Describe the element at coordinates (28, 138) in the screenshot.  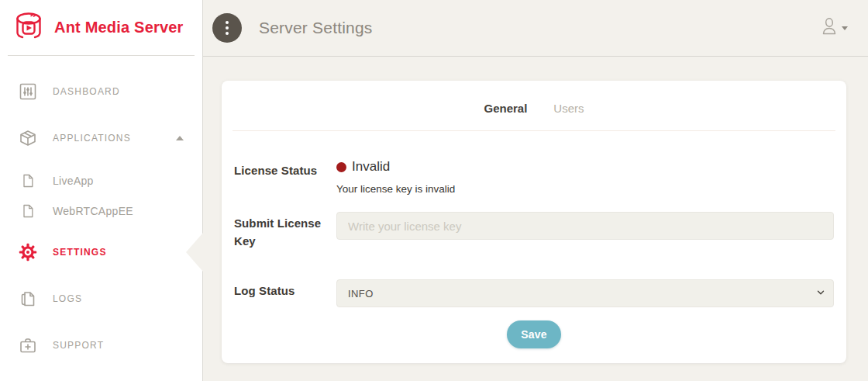
I see `package-box-icon` at that location.